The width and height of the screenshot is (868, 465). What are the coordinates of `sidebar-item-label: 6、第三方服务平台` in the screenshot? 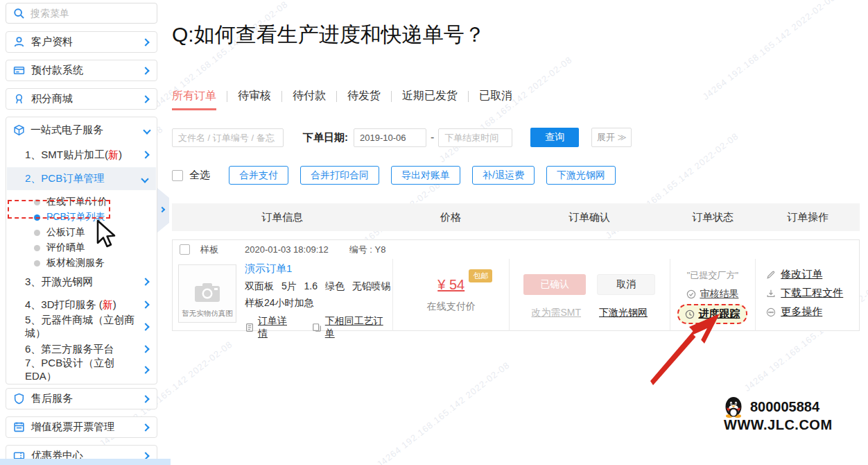 It's located at (69, 350).